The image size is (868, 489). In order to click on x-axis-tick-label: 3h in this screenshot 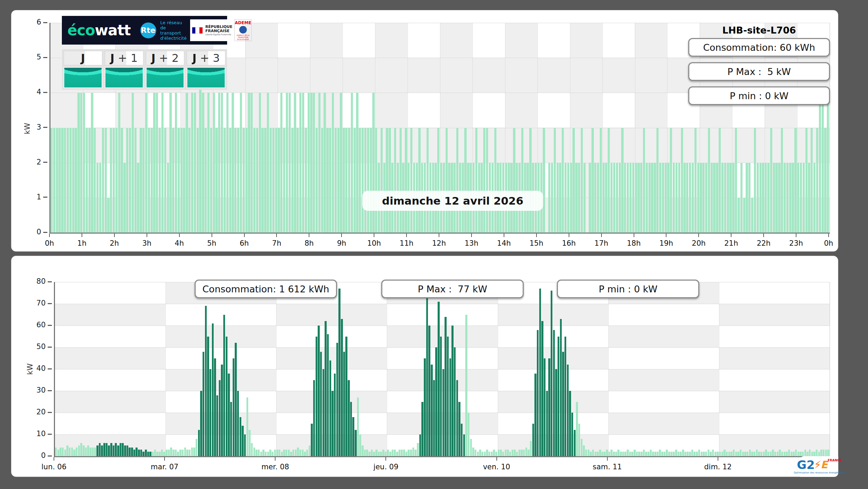, I will do `click(147, 243)`.